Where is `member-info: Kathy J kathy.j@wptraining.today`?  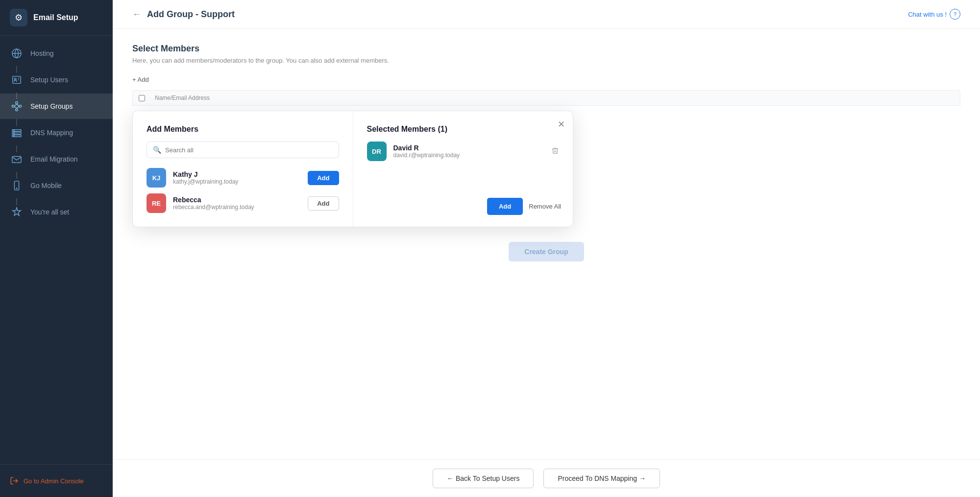 member-info: Kathy J kathy.j@wptraining.today is located at coordinates (237, 178).